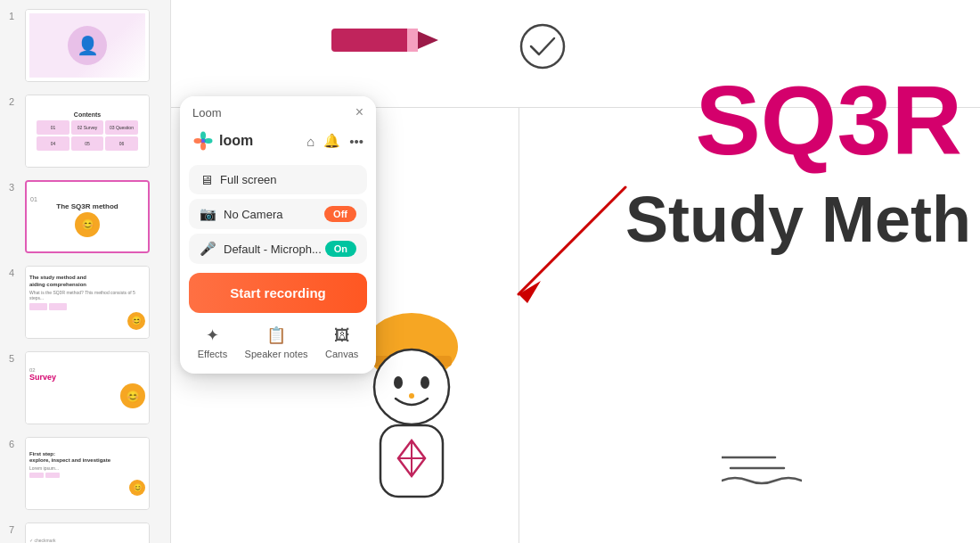 The width and height of the screenshot is (980, 543). What do you see at coordinates (212, 354) in the screenshot?
I see `effects-label: Effects` at bounding box center [212, 354].